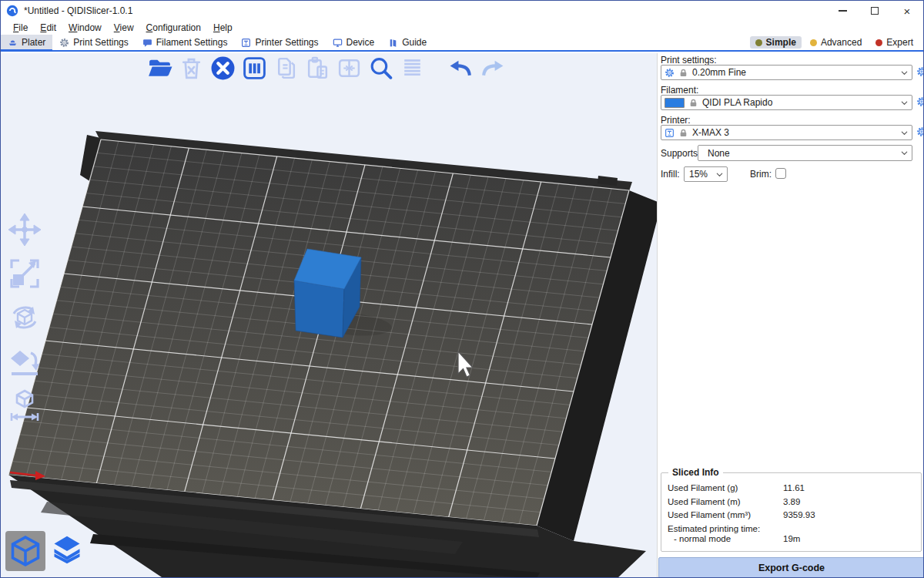 The image size is (924, 578). I want to click on rotate-icon, so click(25, 318).